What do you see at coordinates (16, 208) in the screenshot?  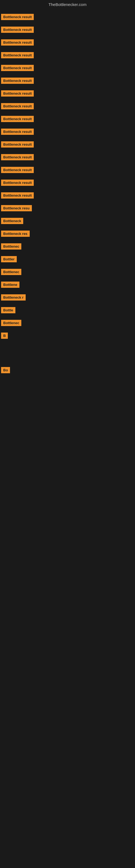 I see `bottleneck-badge: Bottleneck resu` at bounding box center [16, 208].